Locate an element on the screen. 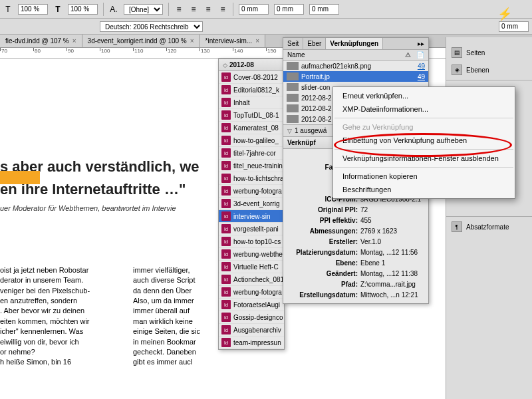 This screenshot has height=399, width=532. menu-item: Gehe zu Verknüpfung is located at coordinates (424, 127).